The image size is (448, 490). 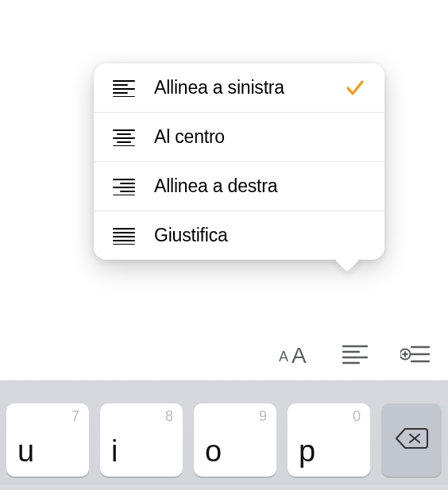 I want to click on text-format-button: A A, so click(x=295, y=356).